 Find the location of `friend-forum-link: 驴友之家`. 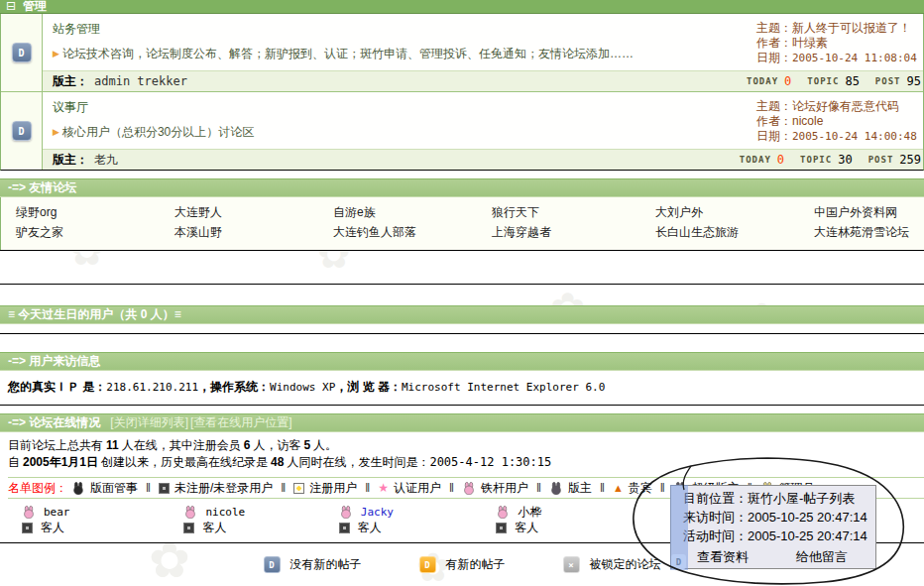

friend-forum-link: 驴友之家 is located at coordinates (95, 232).